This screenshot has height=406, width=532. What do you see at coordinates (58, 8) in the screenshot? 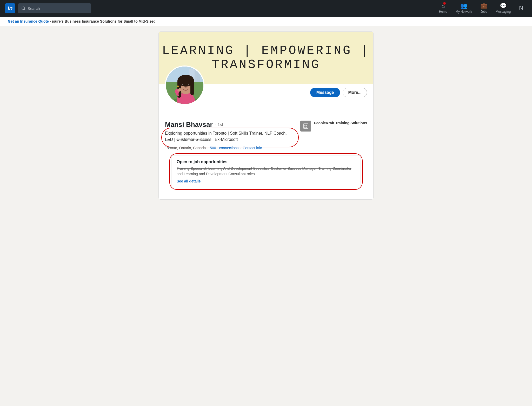
I see `search-input` at bounding box center [58, 8].